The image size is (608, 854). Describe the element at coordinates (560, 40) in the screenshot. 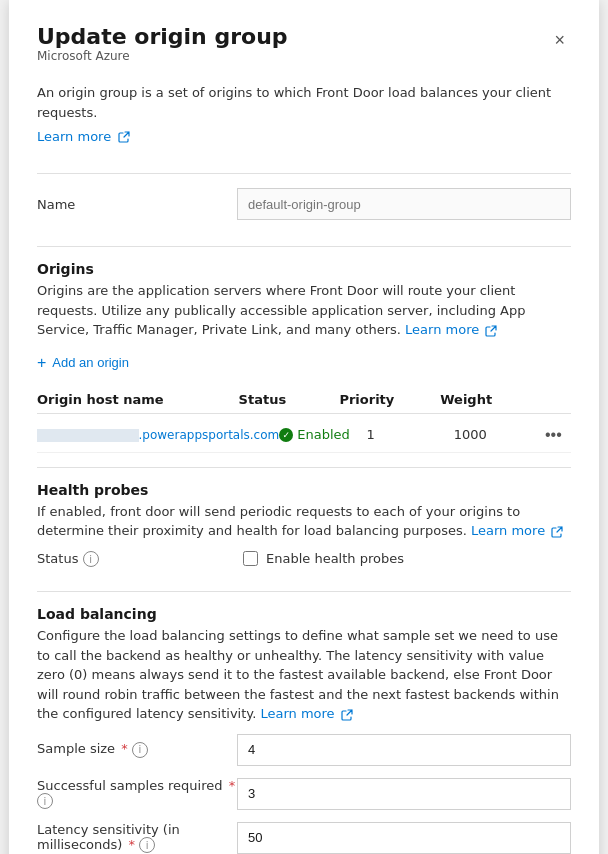

I see `close-button: ×` at that location.